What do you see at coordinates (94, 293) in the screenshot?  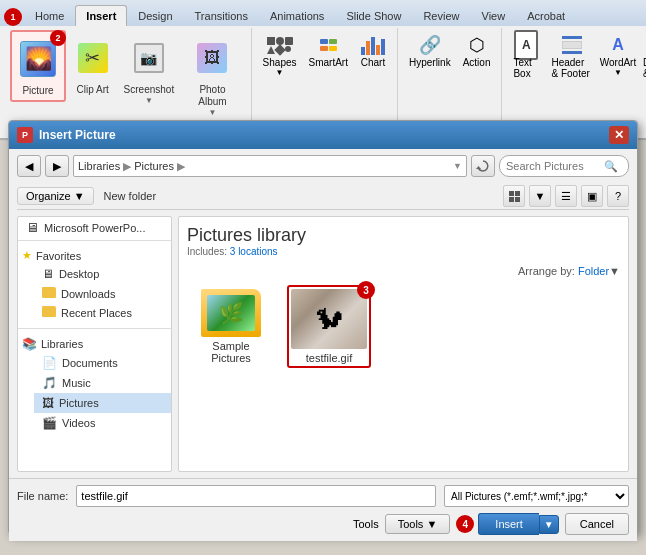 I see `favorites-content: 🖥 Desktop Downloads` at bounding box center [94, 293].